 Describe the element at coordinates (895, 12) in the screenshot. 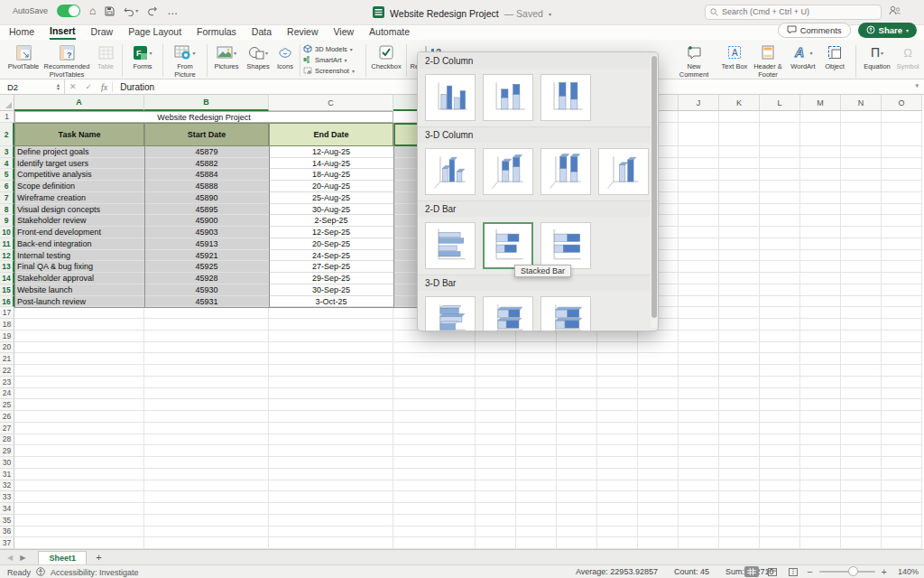

I see `presence-icon` at that location.